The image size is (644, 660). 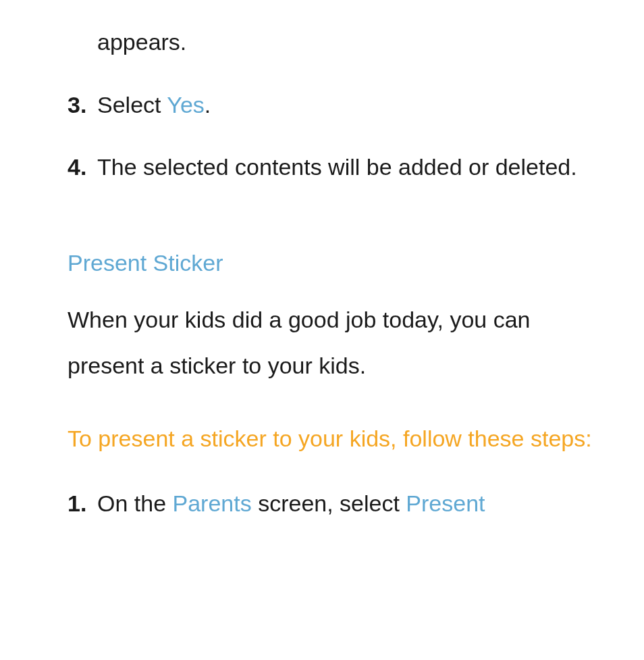 What do you see at coordinates (350, 42) in the screenshot?
I see `continuation-fragment: appears.` at bounding box center [350, 42].